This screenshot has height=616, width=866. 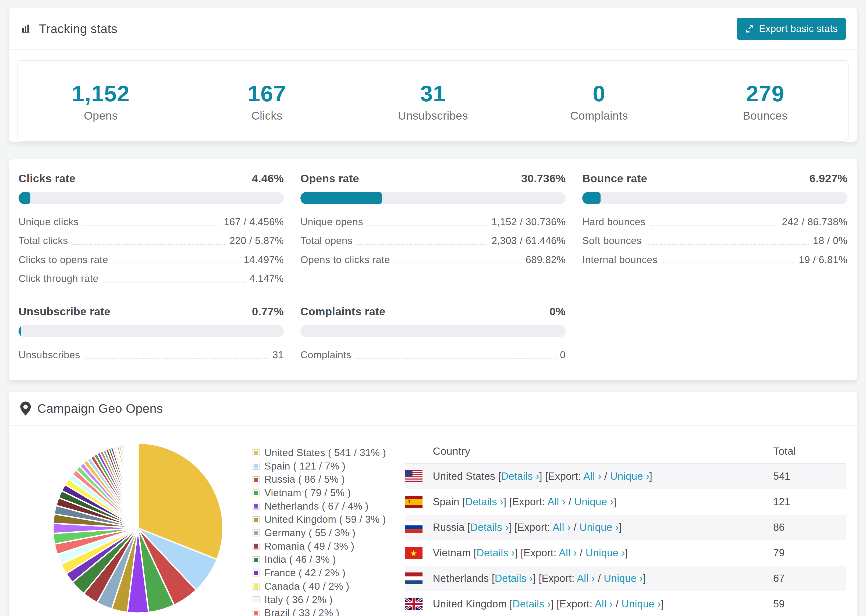 I want to click on legend-item: Romania ( 49 / 3% ), so click(x=319, y=546).